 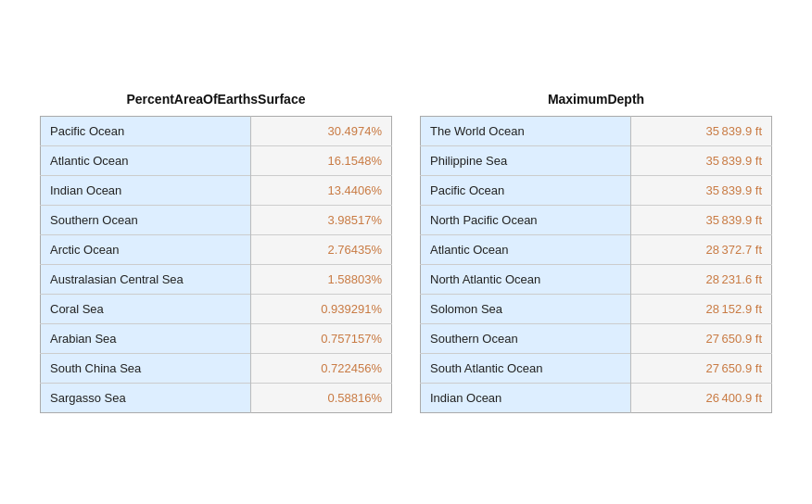 I want to click on table-row: Atlantic Ocean 28 372.7 ft, so click(x=597, y=249).